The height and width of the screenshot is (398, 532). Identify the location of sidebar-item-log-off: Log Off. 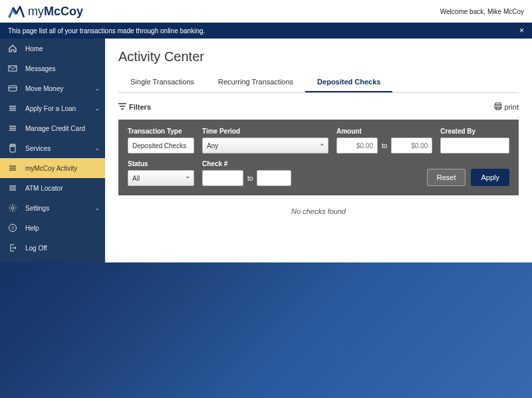
(53, 248).